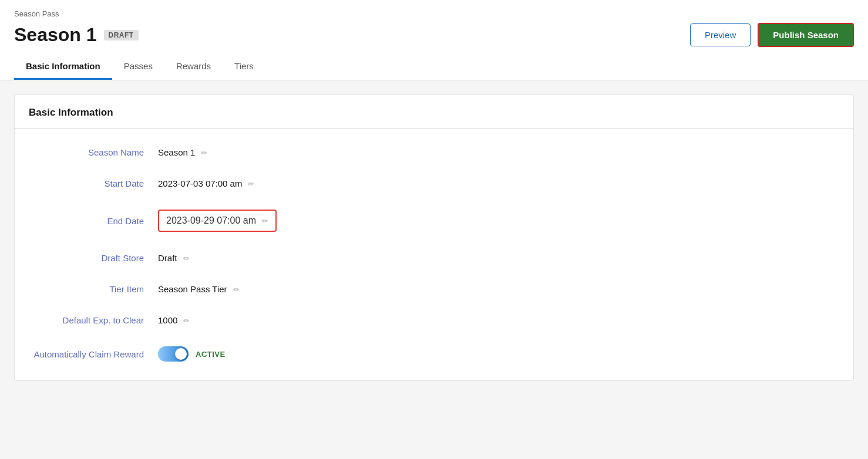 This screenshot has height=459, width=868. What do you see at coordinates (200, 183) in the screenshot?
I see `start-date-value: 2023-07-03 07:00 am` at bounding box center [200, 183].